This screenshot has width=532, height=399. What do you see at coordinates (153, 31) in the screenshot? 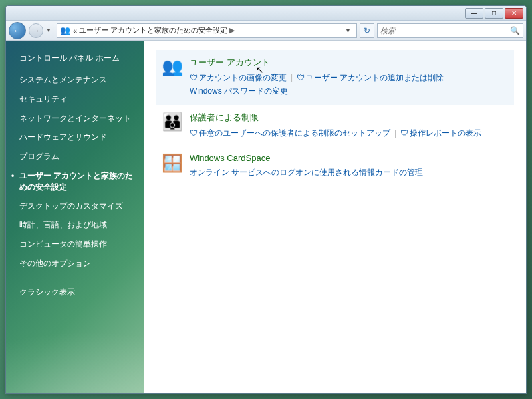
I see `breadcrumb-text: ユーザー アカウントと家族のための安全設定` at bounding box center [153, 31].